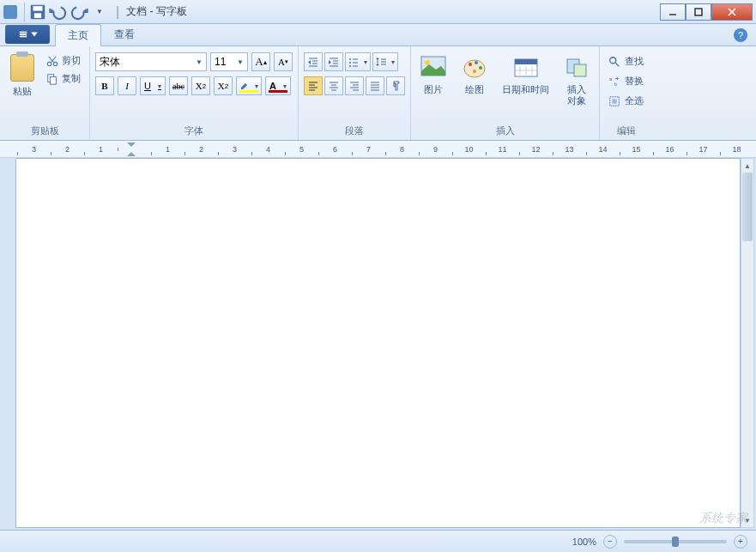 The width and height of the screenshot is (756, 552). Describe the element at coordinates (10, 12) in the screenshot. I see `app-icon` at that location.